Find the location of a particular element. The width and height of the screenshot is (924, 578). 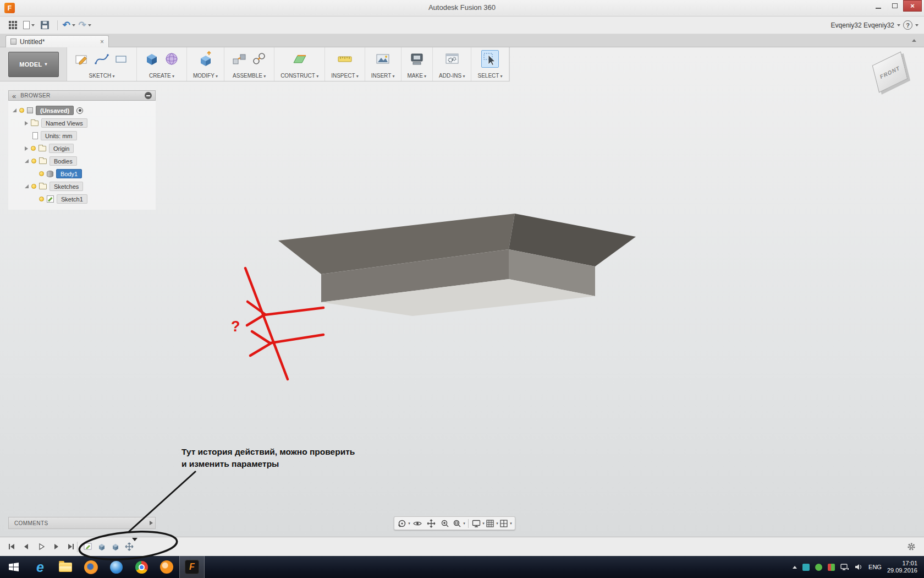

bodies-label: Bodies is located at coordinates (63, 161).